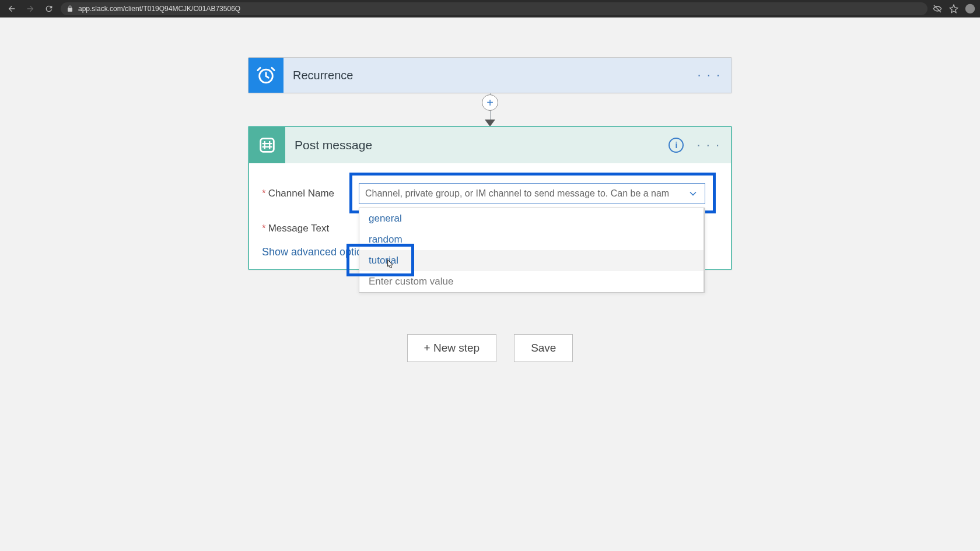 The image size is (980, 551). Describe the element at coordinates (693, 194) in the screenshot. I see `chevron-down-icon` at that location.